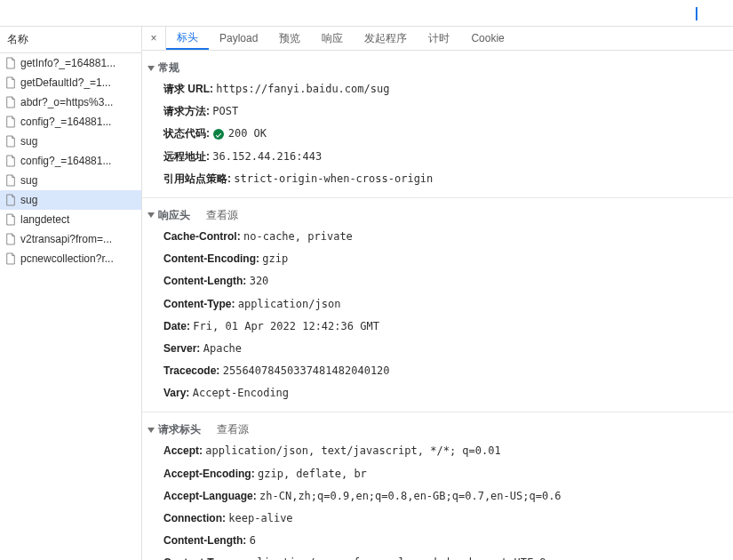 The height and width of the screenshot is (560, 733). Describe the element at coordinates (437, 281) in the screenshot. I see `response-header-row: Content-Length: 320` at that location.